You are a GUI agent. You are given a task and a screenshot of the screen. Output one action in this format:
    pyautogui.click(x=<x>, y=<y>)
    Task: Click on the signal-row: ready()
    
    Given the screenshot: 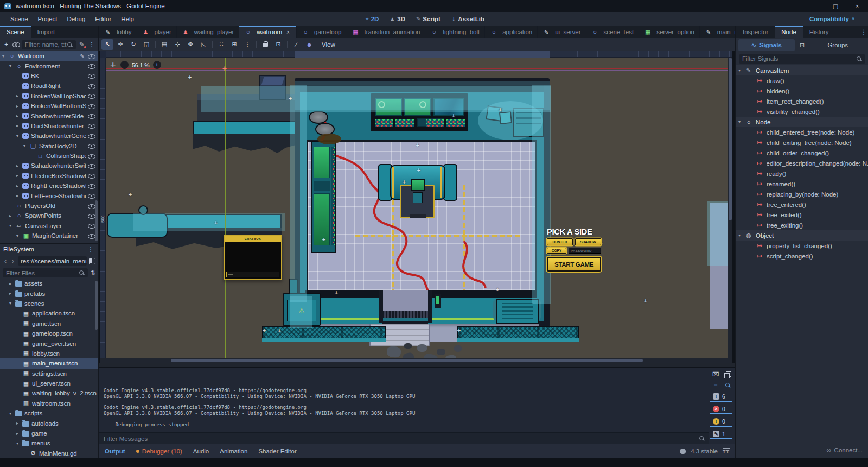 What is the action you would take?
    pyautogui.click(x=802, y=174)
    